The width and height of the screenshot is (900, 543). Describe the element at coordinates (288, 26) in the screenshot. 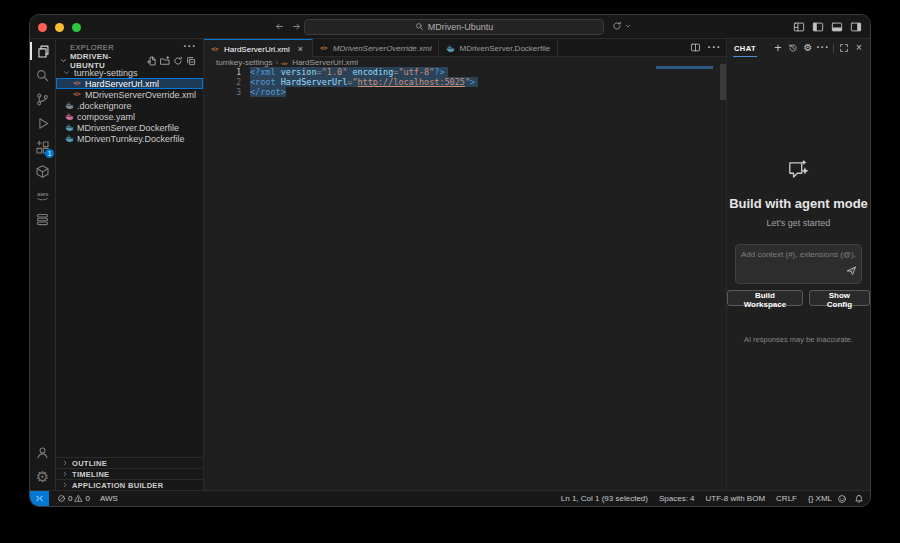

I see `nav-arrows` at that location.